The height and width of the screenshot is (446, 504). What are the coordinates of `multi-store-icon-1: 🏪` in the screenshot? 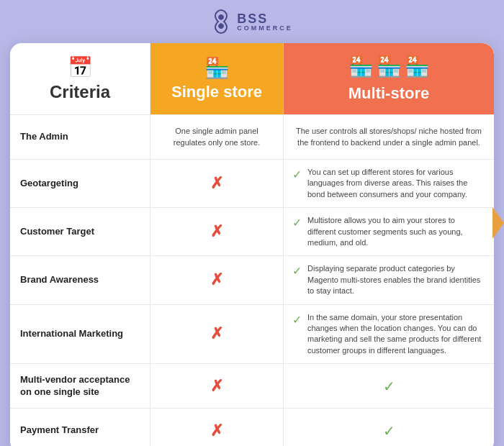 It's located at (361, 66).